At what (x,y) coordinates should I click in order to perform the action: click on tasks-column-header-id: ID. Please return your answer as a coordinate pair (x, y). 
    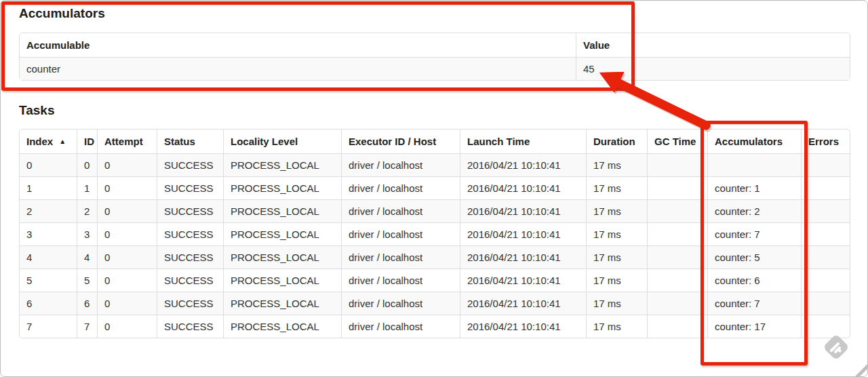
    Looking at the image, I should click on (87, 141).